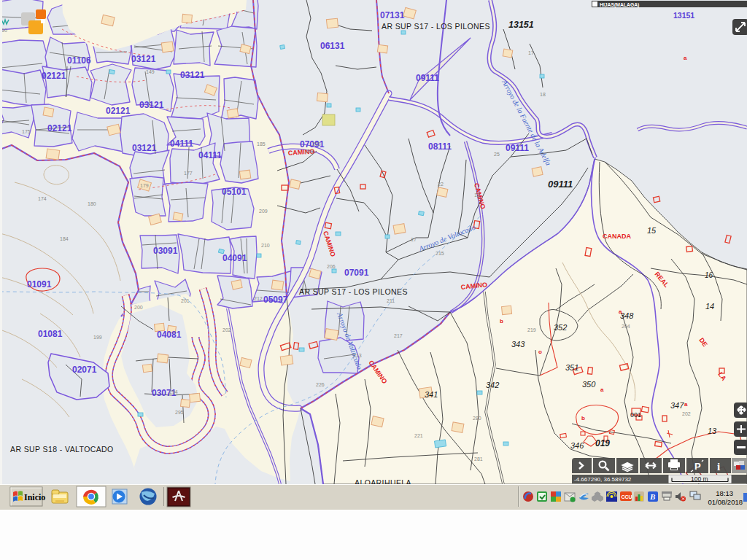 The image size is (747, 560). I want to click on svg-text: o, so click(540, 351).